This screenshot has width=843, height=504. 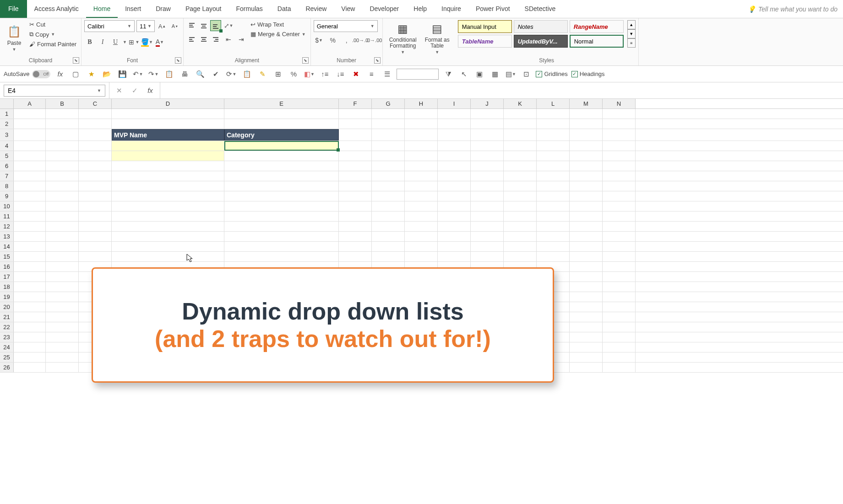 I want to click on row-header: 12, so click(x=7, y=226).